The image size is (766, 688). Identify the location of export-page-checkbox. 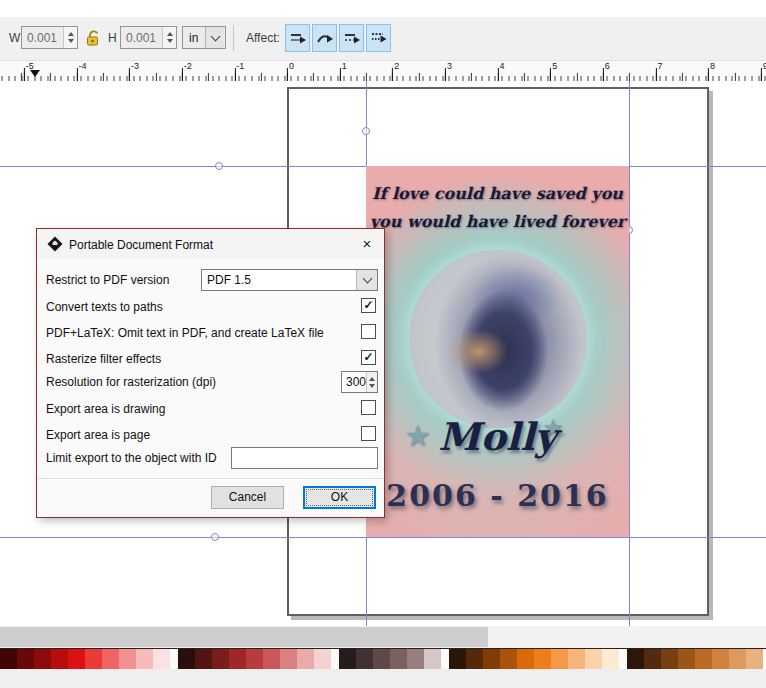
(368, 434).